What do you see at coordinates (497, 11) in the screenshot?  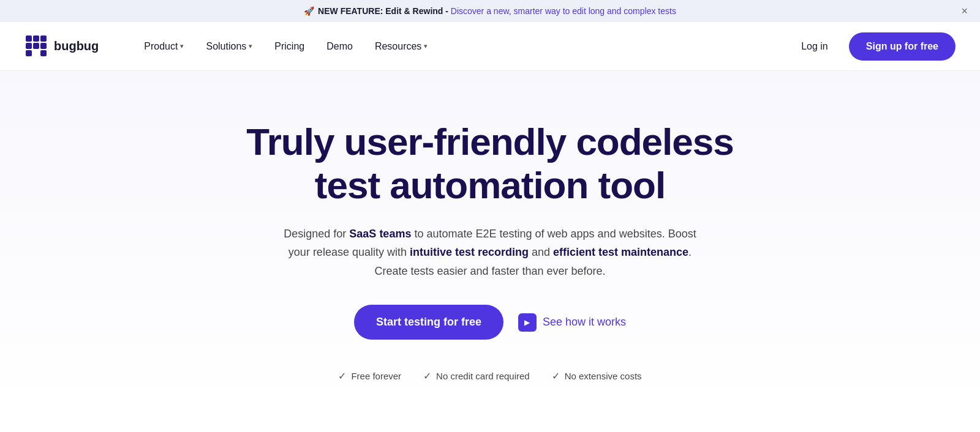 I see `banner-text: NEW FEATURE: Edit & Rewind - Discover a …` at bounding box center [497, 11].